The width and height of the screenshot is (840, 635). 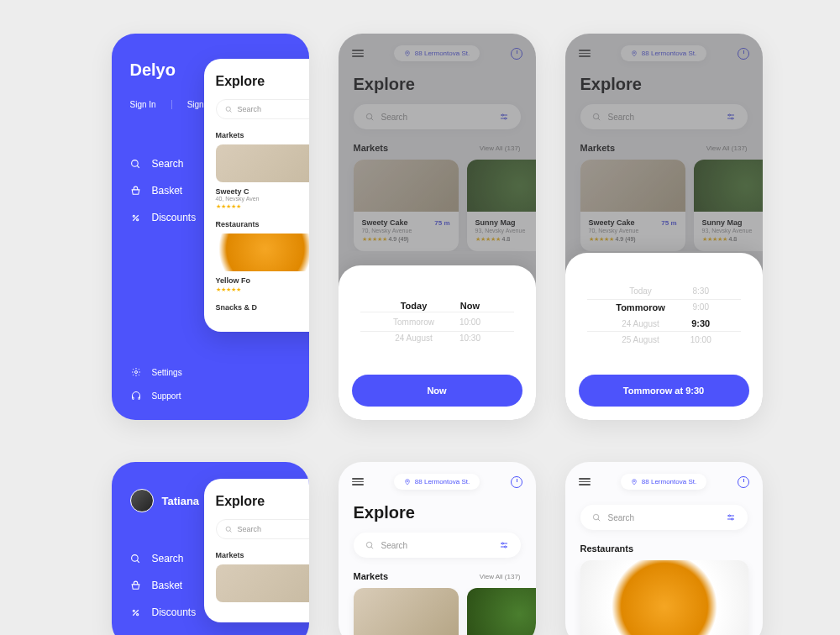 What do you see at coordinates (664, 316) in the screenshot?
I see `time-picker: Today Tommorow 24 August 25 August 8:30 …` at bounding box center [664, 316].